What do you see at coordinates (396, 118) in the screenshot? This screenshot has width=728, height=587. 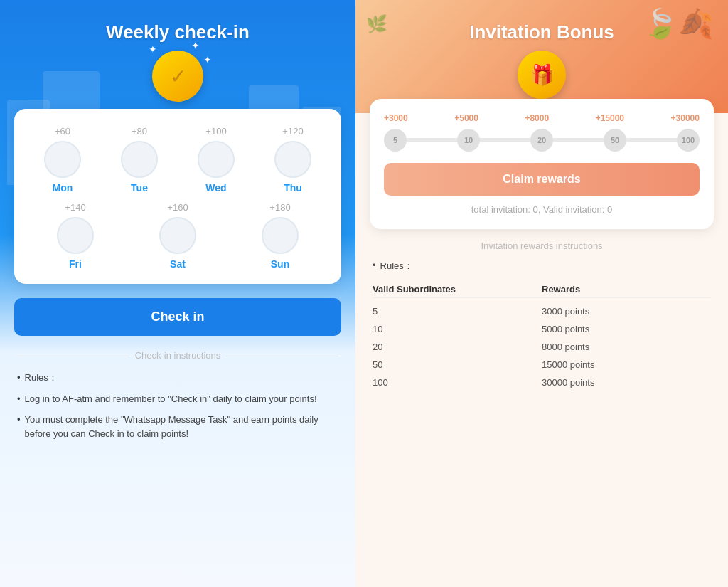 I see `progress-label-0: +3000` at bounding box center [396, 118].